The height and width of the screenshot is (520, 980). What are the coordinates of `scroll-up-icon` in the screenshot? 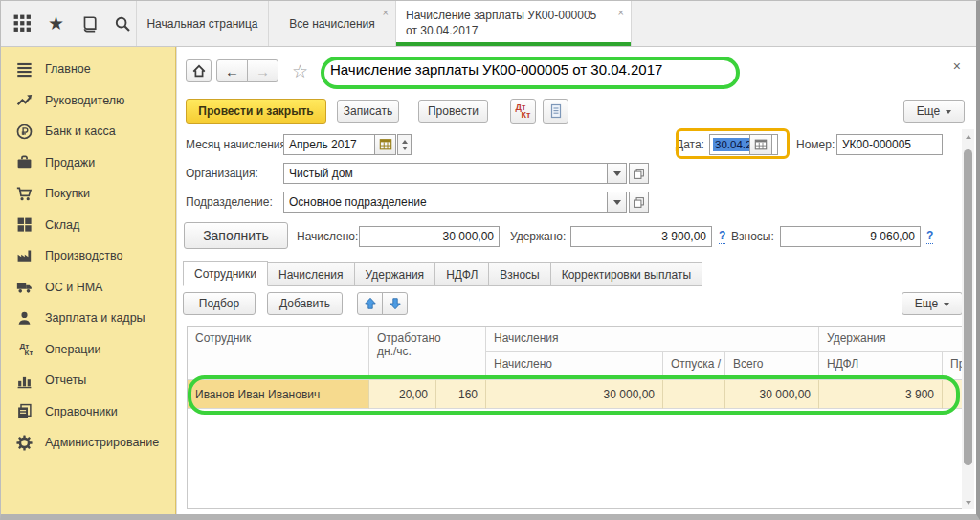 It's located at (969, 135).